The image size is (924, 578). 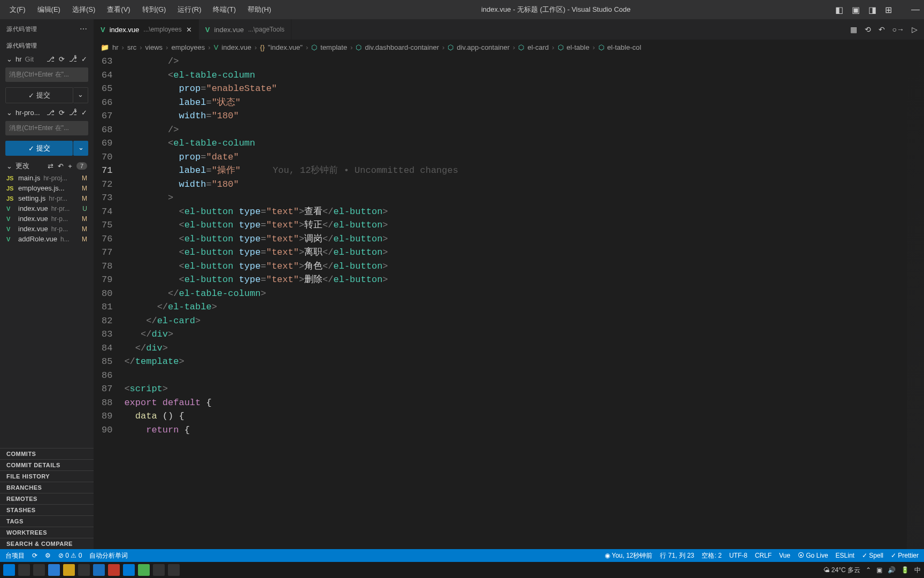 I want to click on menu-go: 转到(G), so click(x=154, y=10).